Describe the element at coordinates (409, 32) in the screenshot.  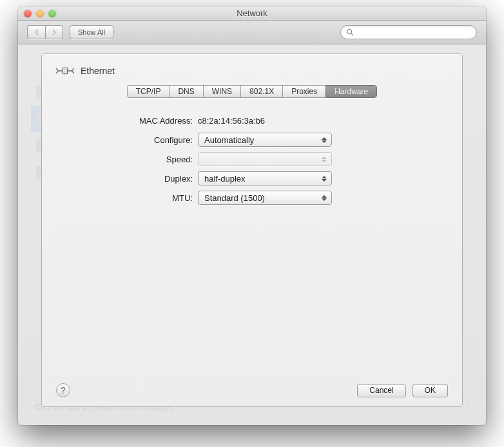
I see `search-field` at that location.